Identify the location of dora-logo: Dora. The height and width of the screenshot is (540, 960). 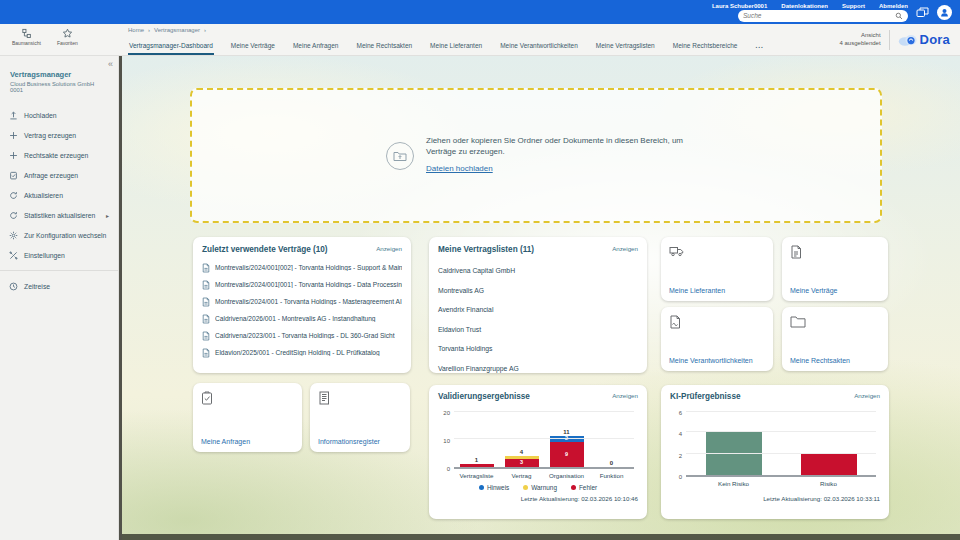
(924, 40).